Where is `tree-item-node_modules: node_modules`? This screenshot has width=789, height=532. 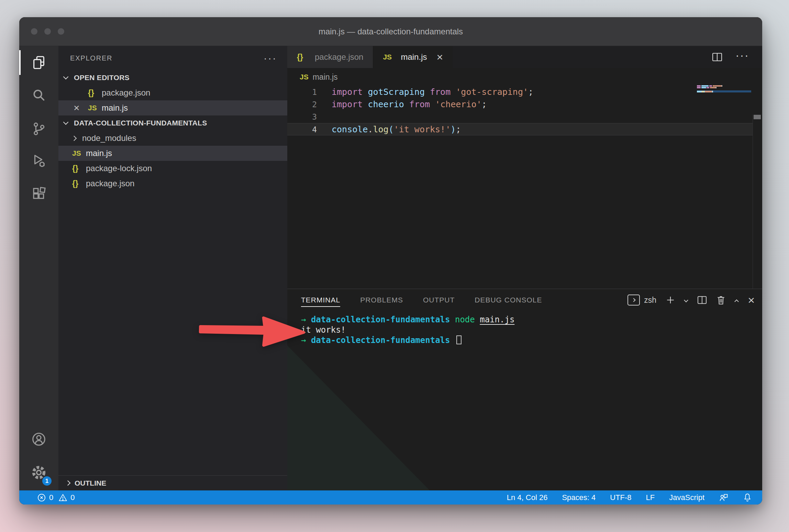 tree-item-node_modules: node_modules is located at coordinates (173, 138).